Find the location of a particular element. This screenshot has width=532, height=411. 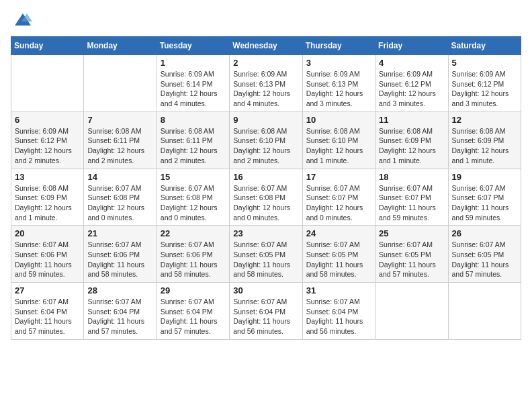

day-number: 17 is located at coordinates (339, 177).